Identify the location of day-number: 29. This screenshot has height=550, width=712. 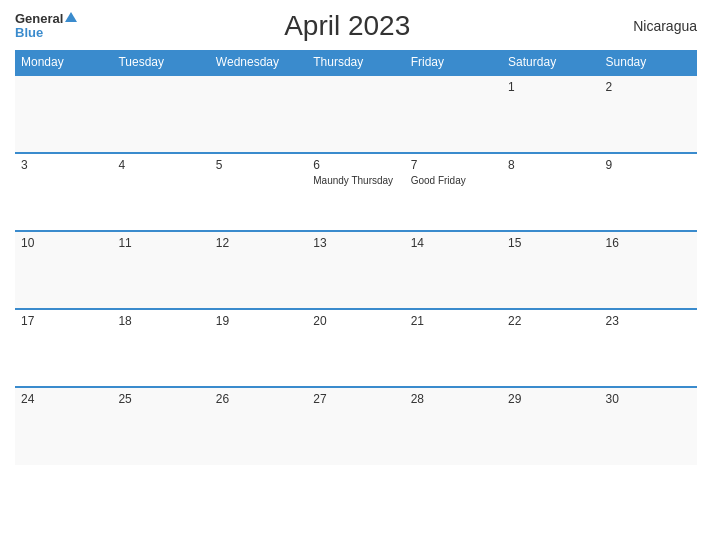
(550, 399).